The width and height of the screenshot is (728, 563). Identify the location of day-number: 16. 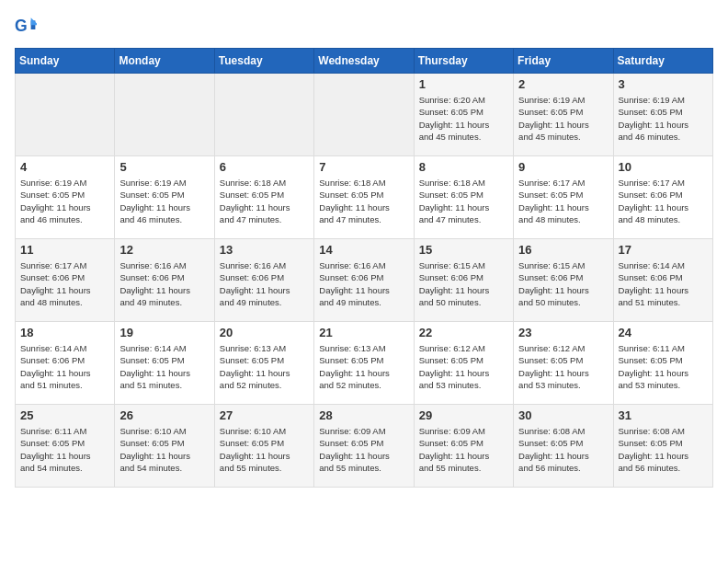
(563, 250).